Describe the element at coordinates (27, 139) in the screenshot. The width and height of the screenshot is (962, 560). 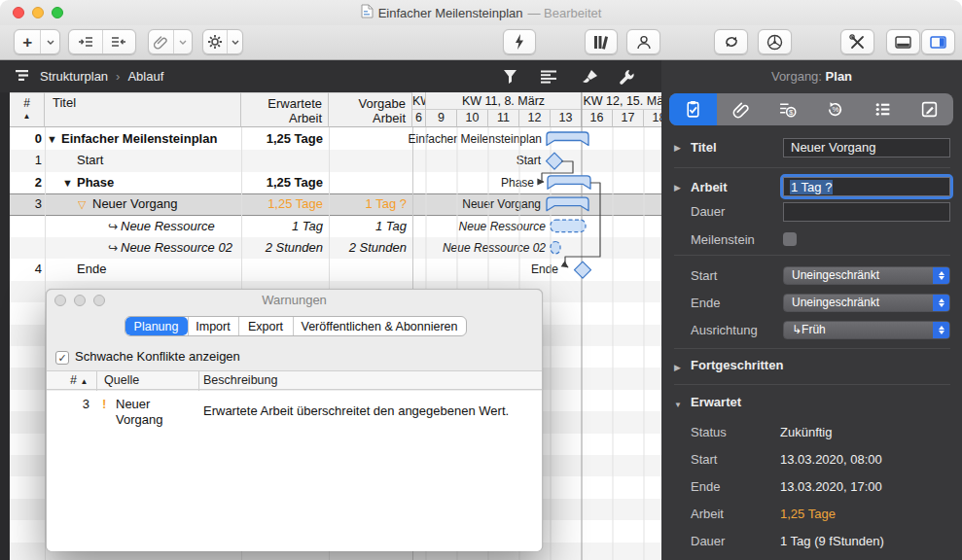
I see `row-num: 0` at that location.